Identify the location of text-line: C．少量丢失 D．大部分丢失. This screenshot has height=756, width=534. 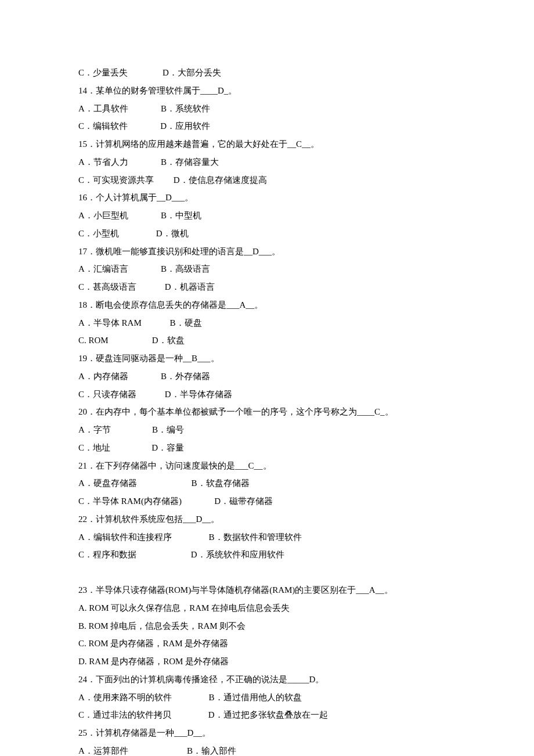
(267, 73).